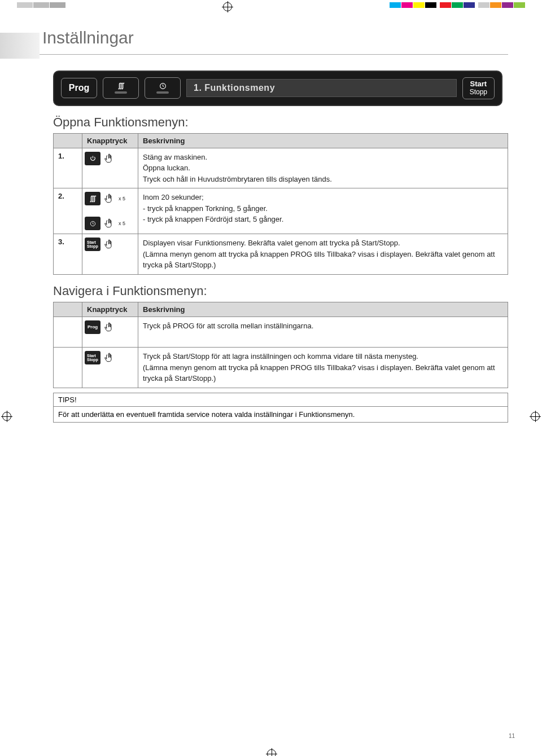  I want to click on step-number: 1., so click(68, 168).